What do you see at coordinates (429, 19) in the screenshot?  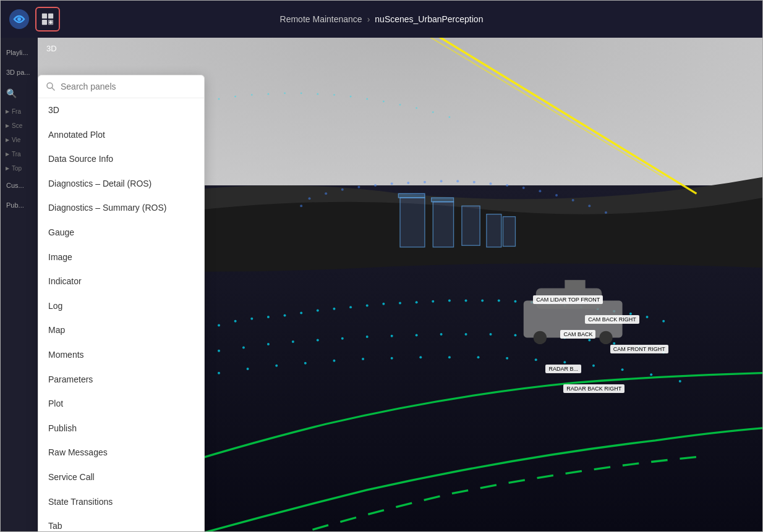 I see `breadcrumb-file: nuScenes_UrbanPerception` at bounding box center [429, 19].